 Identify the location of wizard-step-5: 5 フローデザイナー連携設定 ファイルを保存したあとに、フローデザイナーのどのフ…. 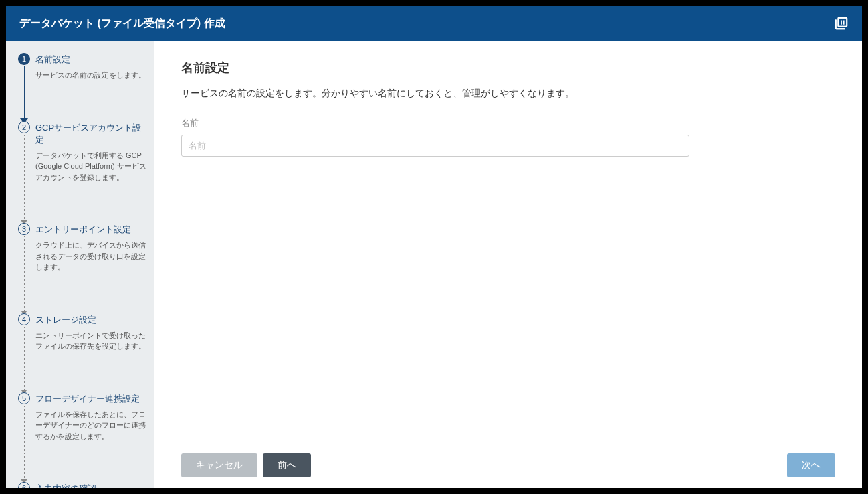
(82, 434).